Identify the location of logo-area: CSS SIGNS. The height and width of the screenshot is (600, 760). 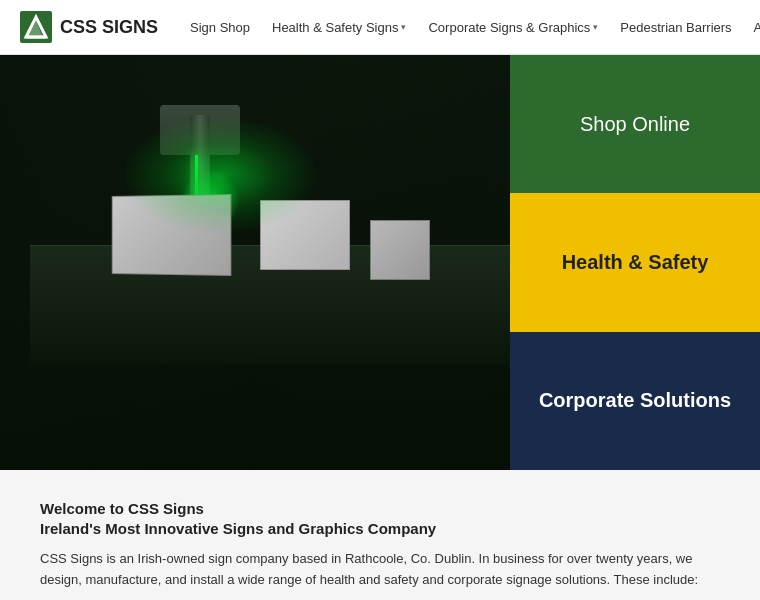
(100, 27).